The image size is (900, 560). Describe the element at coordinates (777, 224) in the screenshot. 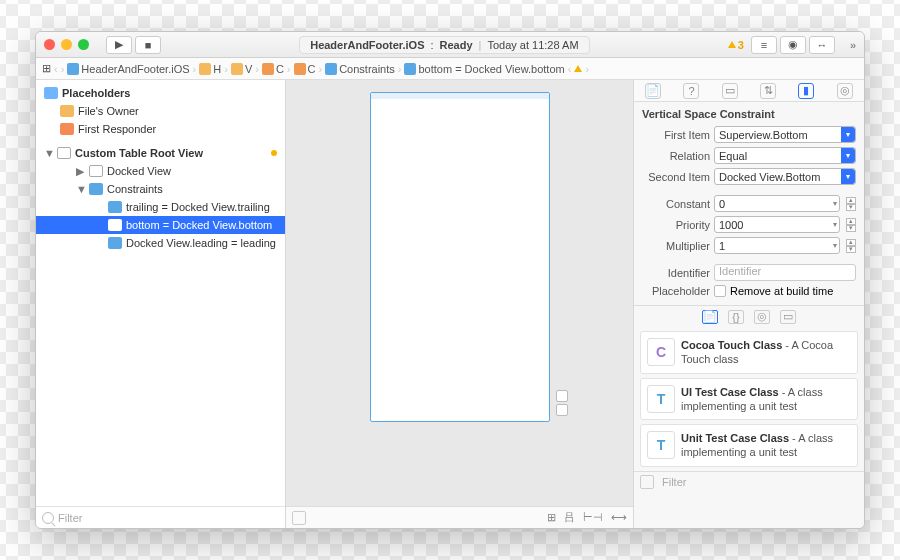

I see `priority-field: 1000` at that location.